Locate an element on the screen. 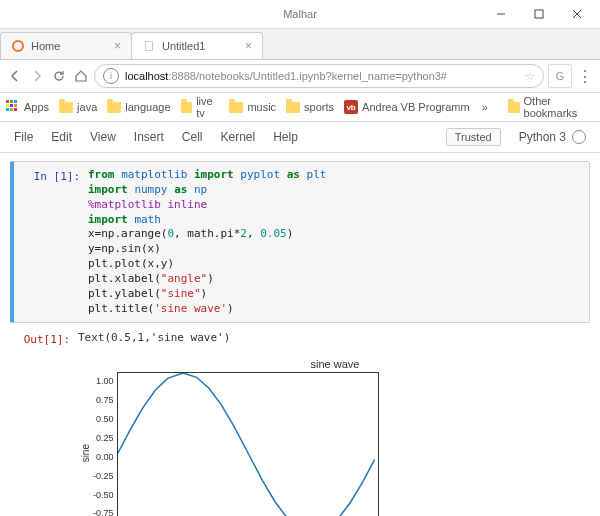 This screenshot has width=600, height=516. other-bookmarks: Other bookmarks is located at coordinates (551, 107).